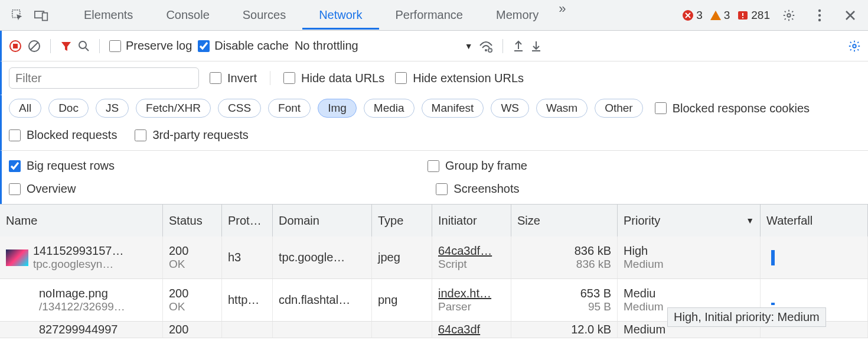  What do you see at coordinates (510, 108) in the screenshot?
I see `pill-ws: WS` at bounding box center [510, 108].